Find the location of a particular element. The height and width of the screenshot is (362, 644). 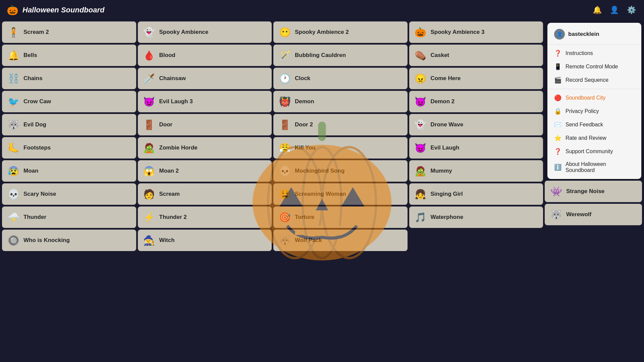

user-avatar: 👤 is located at coordinates (559, 34).